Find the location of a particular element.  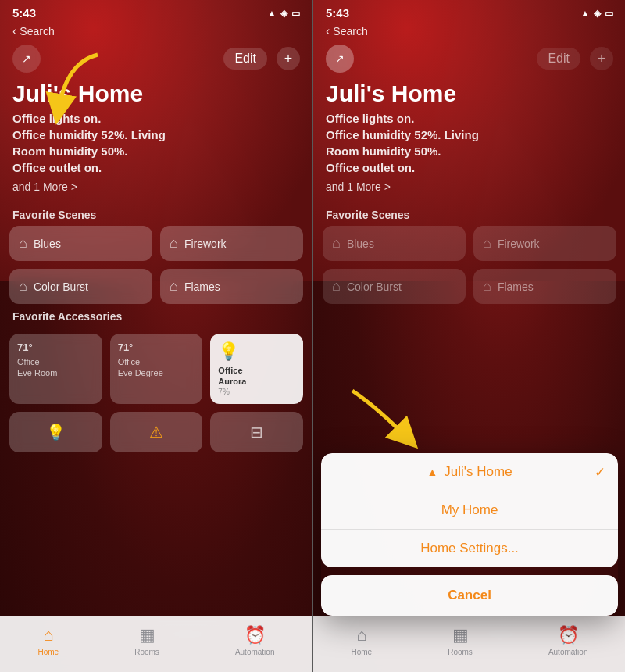

scene-label-blues-right: Blues is located at coordinates (361, 244).